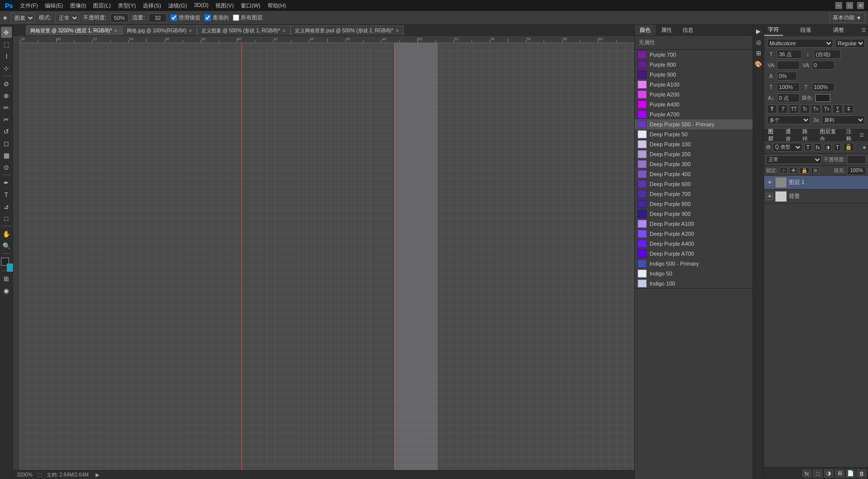  I want to click on close-button: ✕, so click(861, 5).